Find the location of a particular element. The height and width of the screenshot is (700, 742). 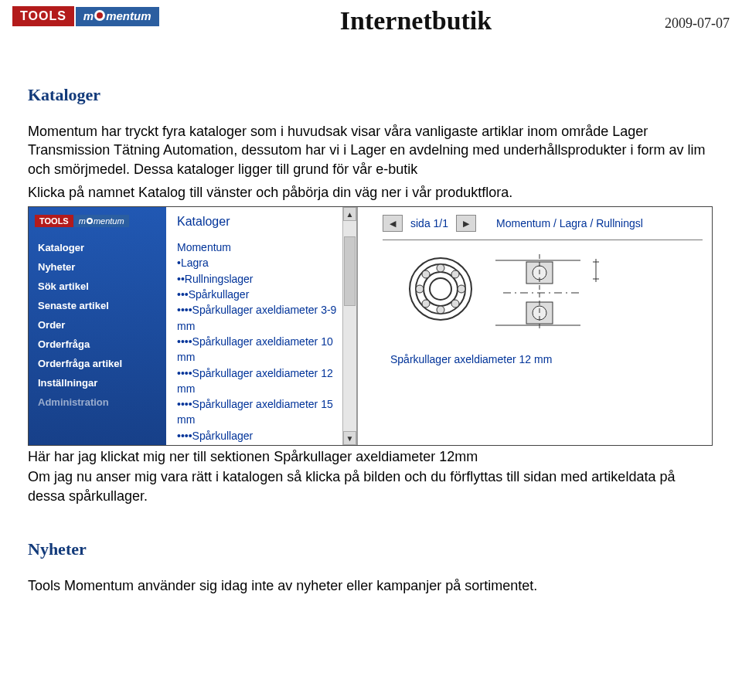

tree-item: ••••Spårkullager axeldiameter 12 mm is located at coordinates (263, 382).